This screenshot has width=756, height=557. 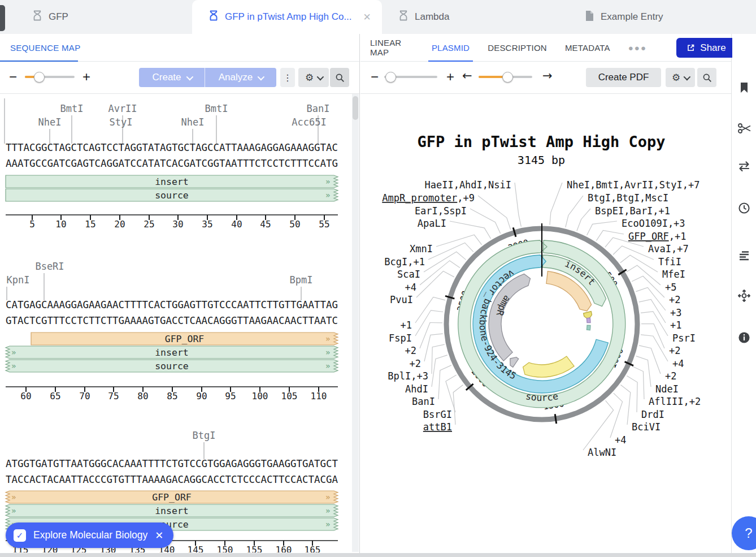 What do you see at coordinates (172, 480) in the screenshot?
I see `sequence-reverse-strand: TACCACTACAATTACCCGTGTTTAAAAGACAGGCACCTCT…` at bounding box center [172, 480].